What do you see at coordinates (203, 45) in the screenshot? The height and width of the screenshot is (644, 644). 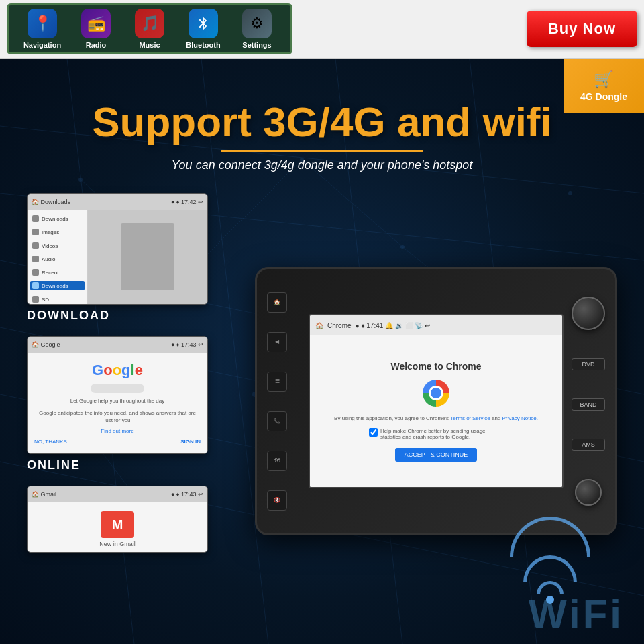 I see `bluetooth-label: Bluetooth` at bounding box center [203, 45].